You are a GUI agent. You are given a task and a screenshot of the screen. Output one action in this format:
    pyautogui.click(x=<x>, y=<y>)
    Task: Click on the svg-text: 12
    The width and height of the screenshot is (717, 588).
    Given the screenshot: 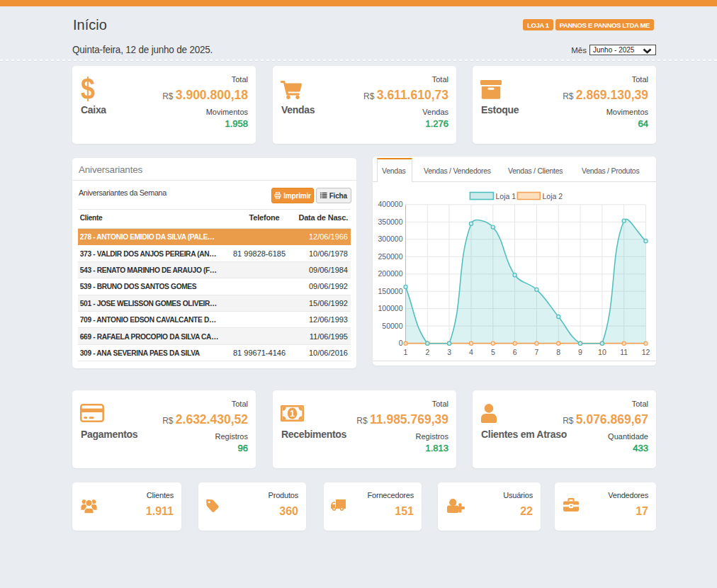 What is the action you would take?
    pyautogui.click(x=646, y=352)
    